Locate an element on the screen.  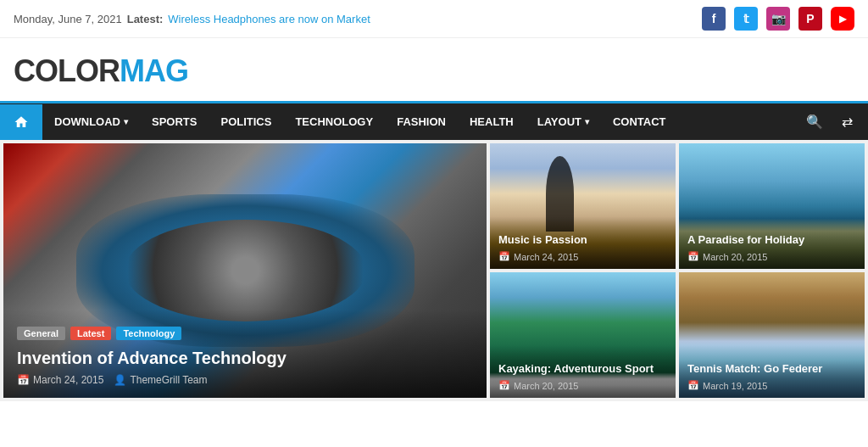
tag-general: General is located at coordinates (41, 333).